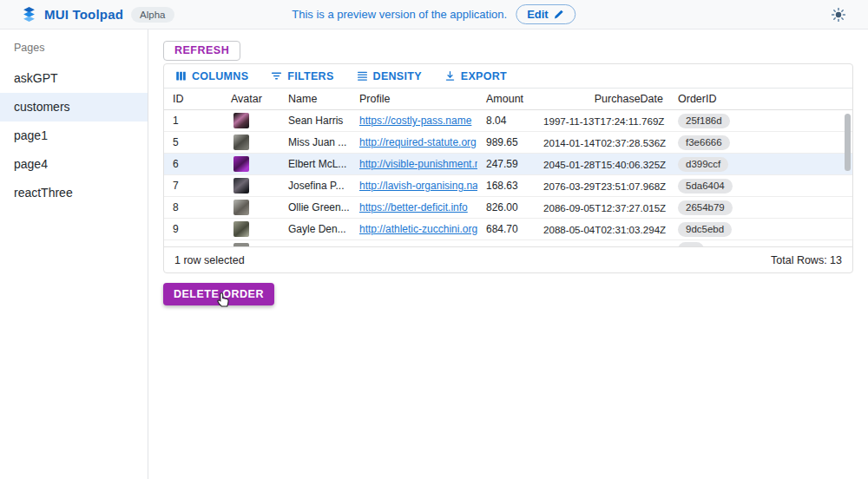 The height and width of the screenshot is (479, 868). I want to click on table-row: 7 Josefina P... http://lavish-organising…, so click(509, 186).